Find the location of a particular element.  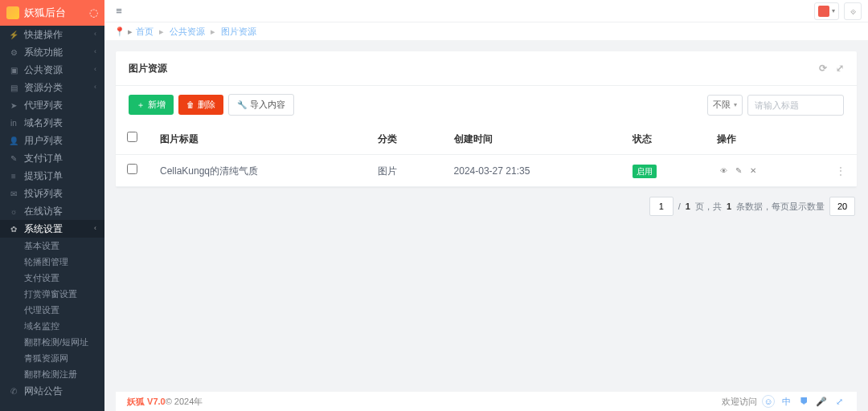

cell-status: 启用 is located at coordinates (664, 171).